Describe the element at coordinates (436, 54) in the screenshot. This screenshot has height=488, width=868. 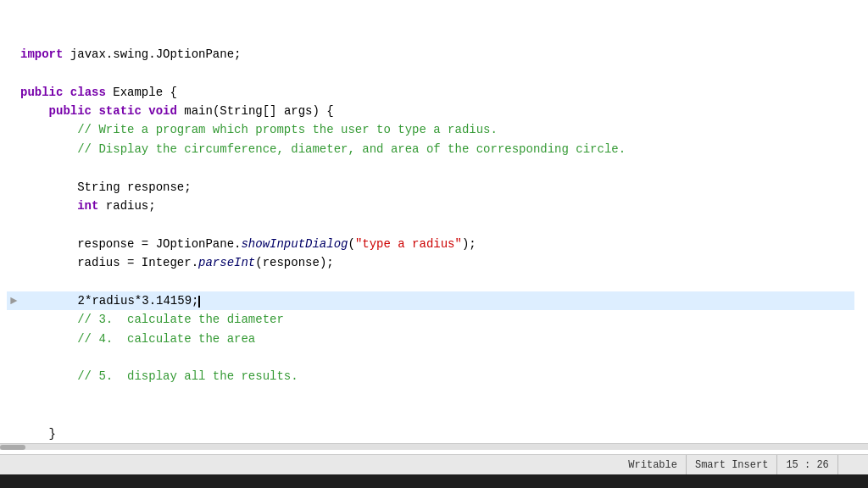
I see `line-content: import javax.swing.JOptionPane;` at that location.